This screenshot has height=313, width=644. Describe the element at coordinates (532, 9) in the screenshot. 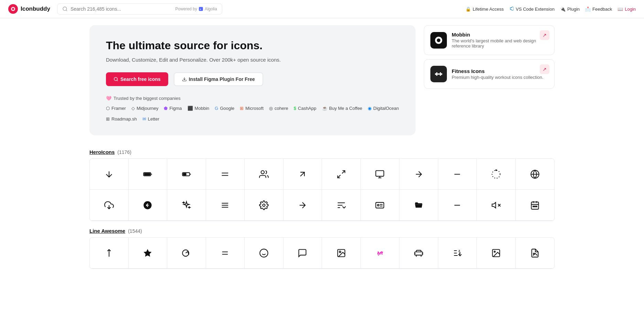

I see `vscode-btn: VS Code Extension` at that location.